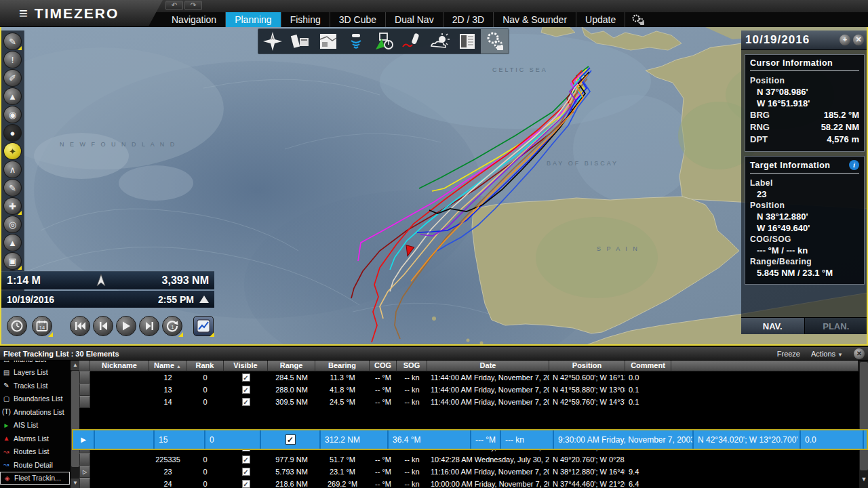 The width and height of the screenshot is (868, 488). Describe the element at coordinates (415, 20) in the screenshot. I see `tab-dual-nav: Dual Nav` at that location.